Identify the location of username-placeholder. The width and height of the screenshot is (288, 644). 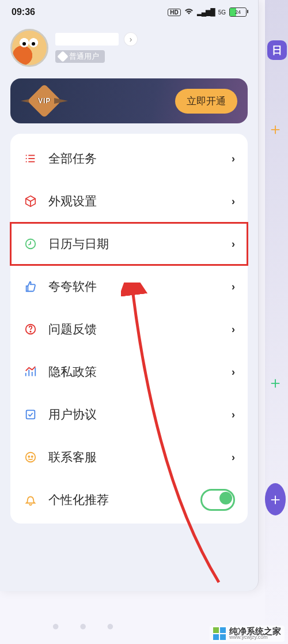
(87, 39).